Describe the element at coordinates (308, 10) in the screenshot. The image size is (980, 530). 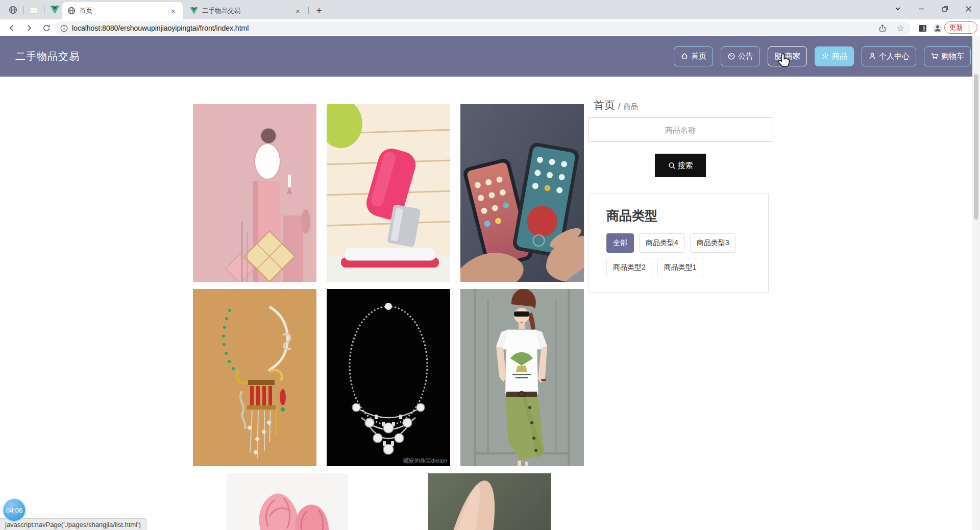
I see `tab-separator` at that location.